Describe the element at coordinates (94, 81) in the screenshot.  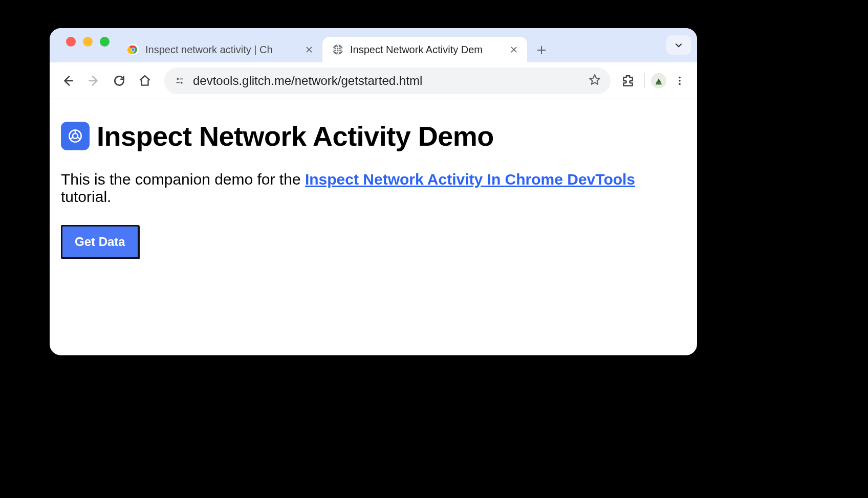
I see `forward-button` at that location.